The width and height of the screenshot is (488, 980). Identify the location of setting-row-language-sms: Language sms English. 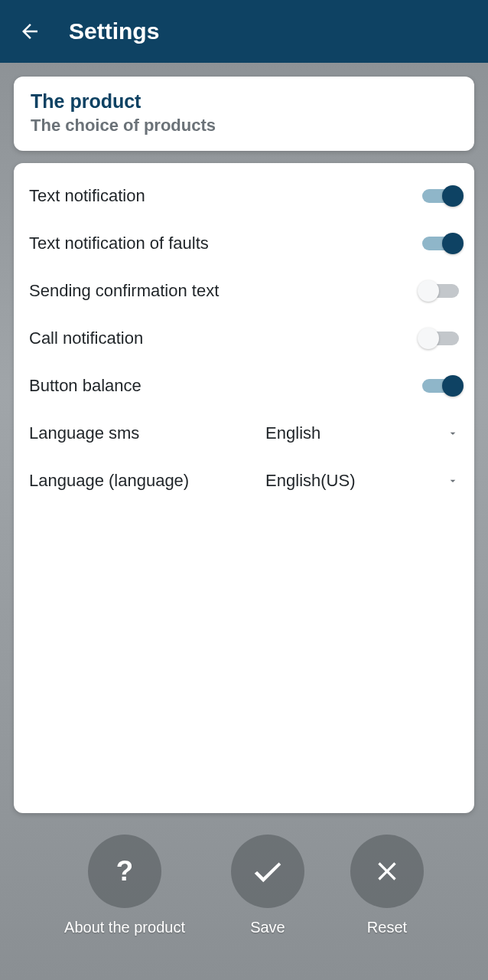
(244, 433).